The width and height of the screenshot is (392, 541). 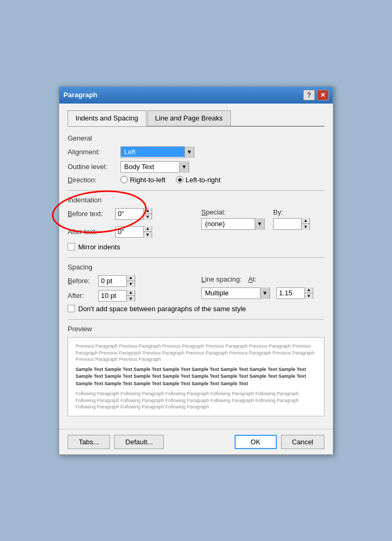 What do you see at coordinates (189, 118) in the screenshot?
I see `tab-line-page-breaks: Line and Page Breaks` at bounding box center [189, 118].